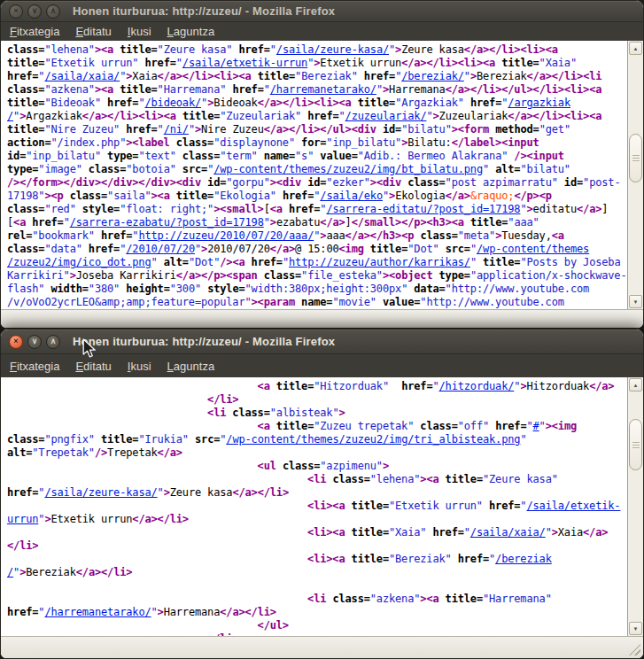  Describe the element at coordinates (347, 182) in the screenshot. I see `source-token: "ezker"` at that location.